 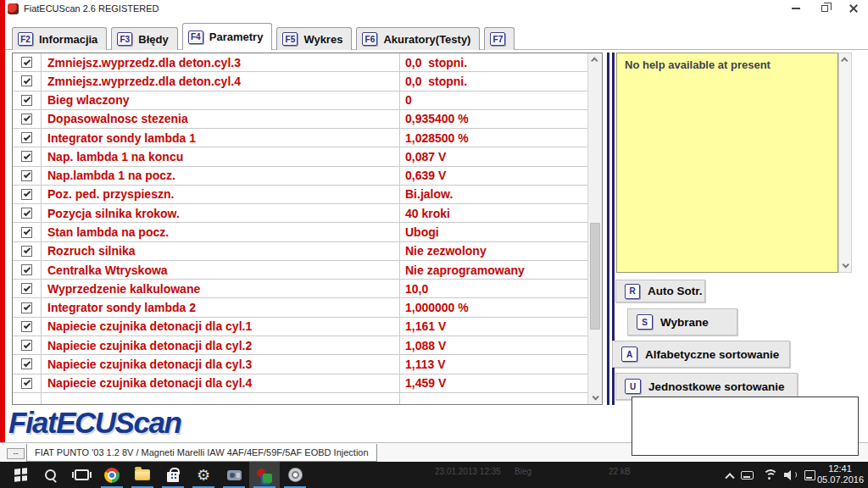 I want to click on tab-akuratory-testy-: F6 Akuratory(Testy), so click(x=418, y=39).